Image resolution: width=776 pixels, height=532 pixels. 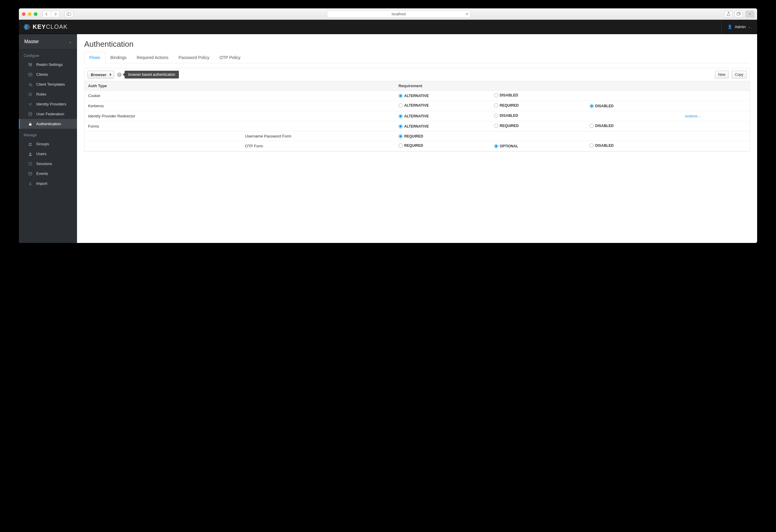 I want to click on user-name: Admin, so click(x=740, y=27).